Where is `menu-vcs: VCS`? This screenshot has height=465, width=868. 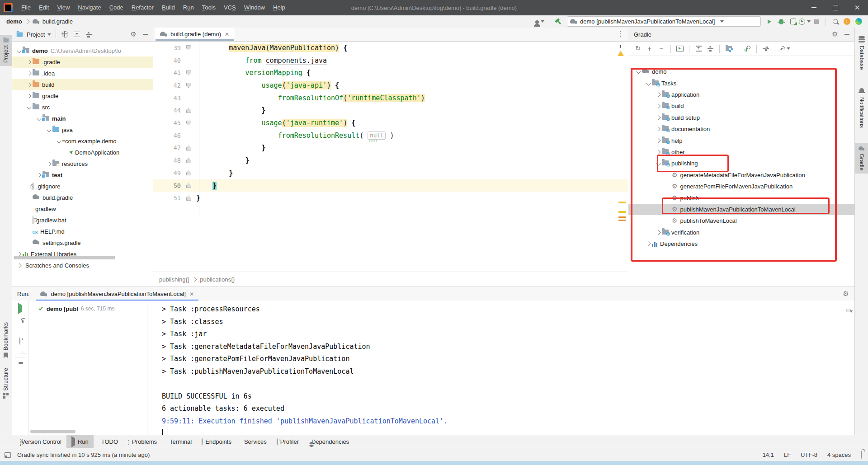 menu-vcs: VCS is located at coordinates (230, 8).